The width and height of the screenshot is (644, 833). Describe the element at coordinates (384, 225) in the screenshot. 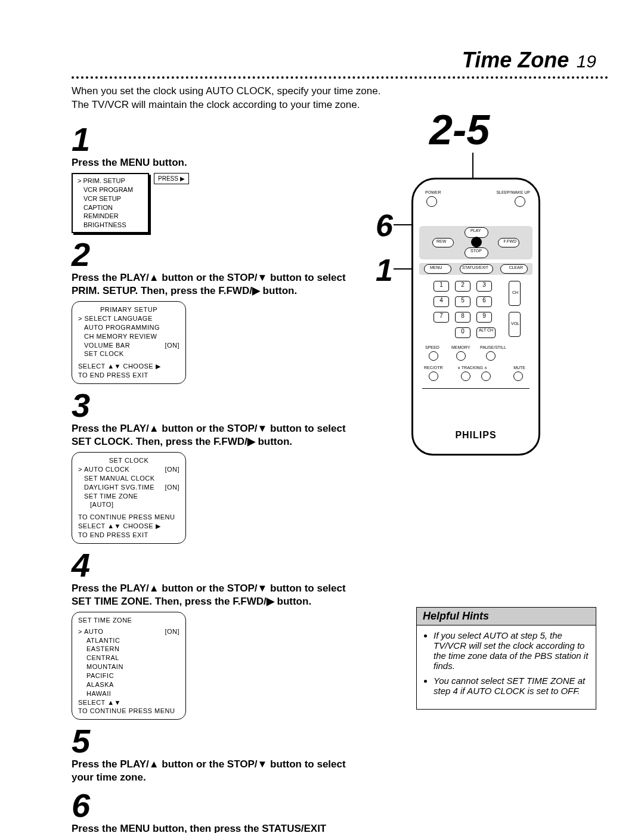

I see `callout-label: 6` at that location.